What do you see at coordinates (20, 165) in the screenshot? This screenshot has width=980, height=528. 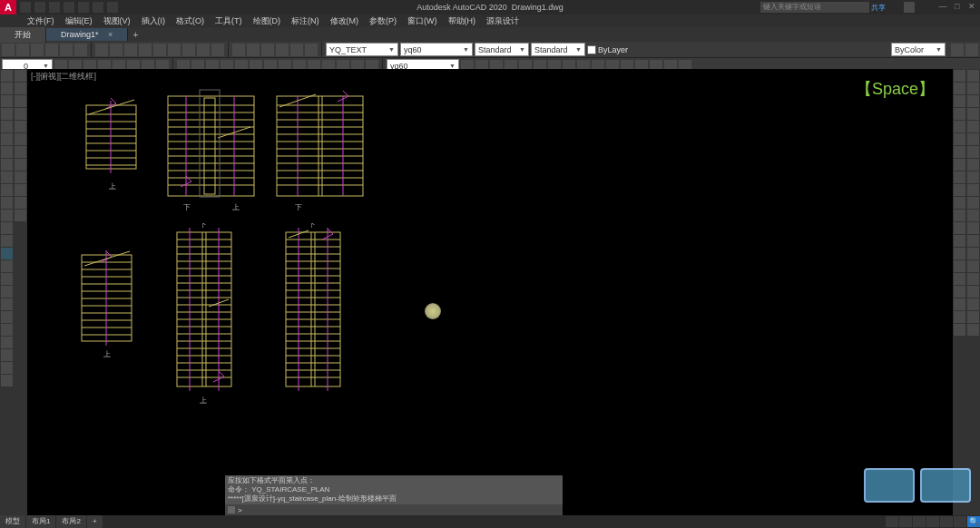 I see `offset-icon` at bounding box center [20, 165].